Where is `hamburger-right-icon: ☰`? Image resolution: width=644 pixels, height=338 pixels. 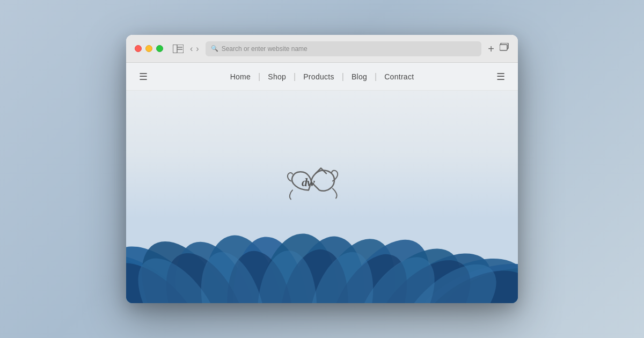 hamburger-right-icon: ☰ is located at coordinates (501, 77).